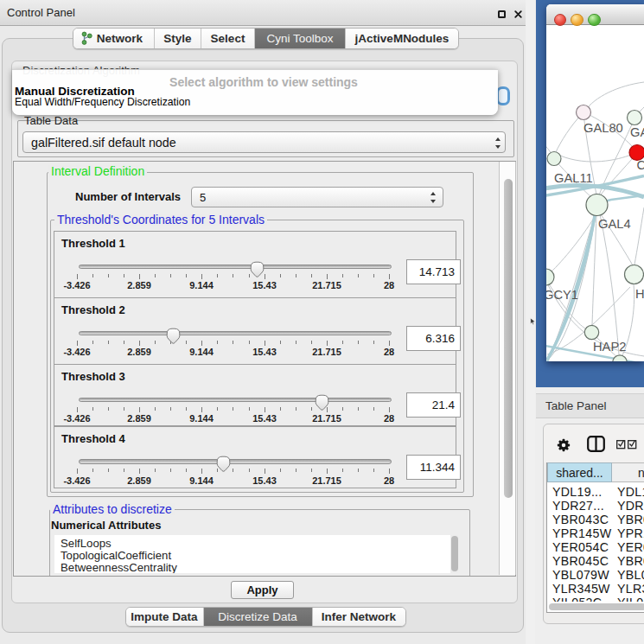  Describe the element at coordinates (615, 224) in the screenshot. I see `svg-text: GAL4` at that location.